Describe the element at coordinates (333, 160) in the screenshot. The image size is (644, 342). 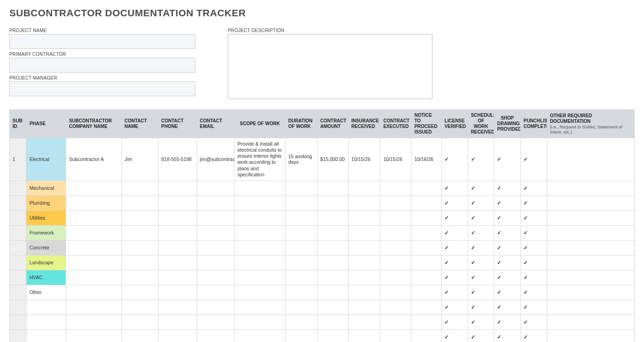
I see `cell-amount: $15,000.00` at that location.